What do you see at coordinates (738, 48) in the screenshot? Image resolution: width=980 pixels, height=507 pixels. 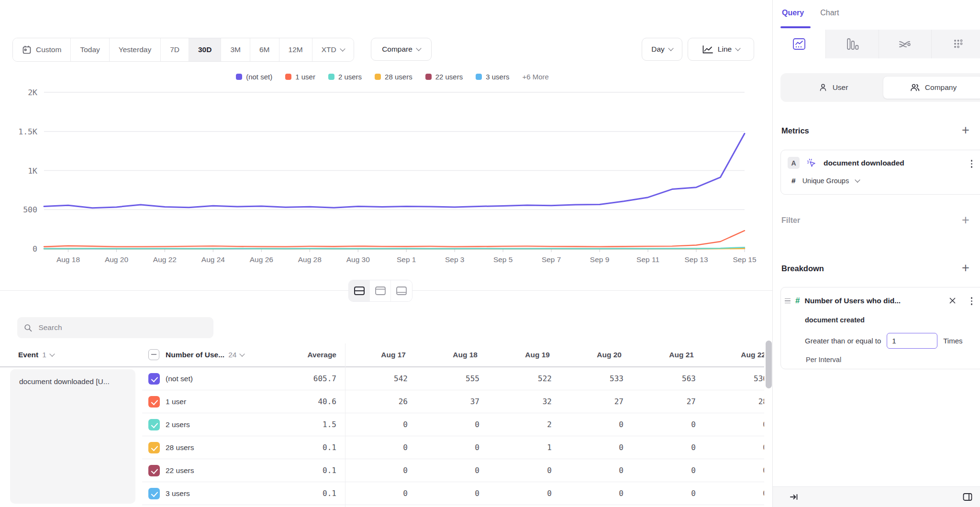 I see `chevron-down-icon` at bounding box center [738, 48].